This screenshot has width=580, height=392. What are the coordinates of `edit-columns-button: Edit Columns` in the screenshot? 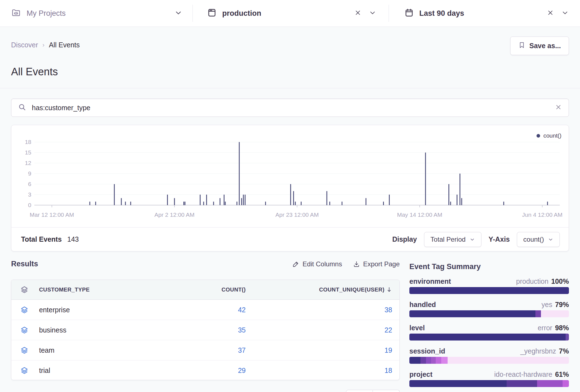 It's located at (317, 264).